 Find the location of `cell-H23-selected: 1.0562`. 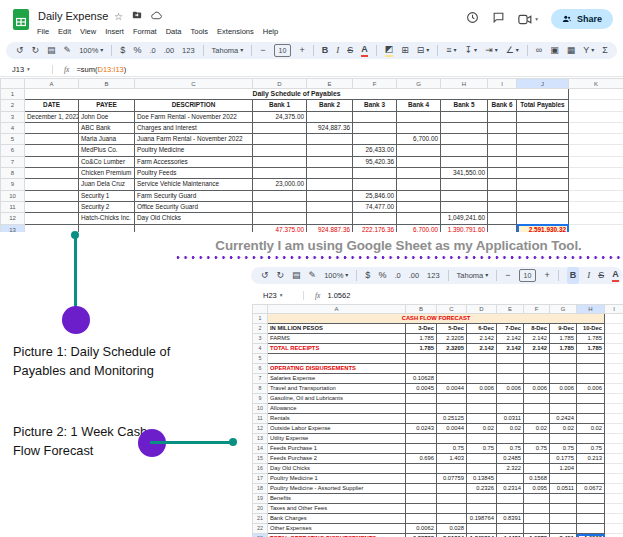

cell-H23-selected: 1.0562 is located at coordinates (591, 536).